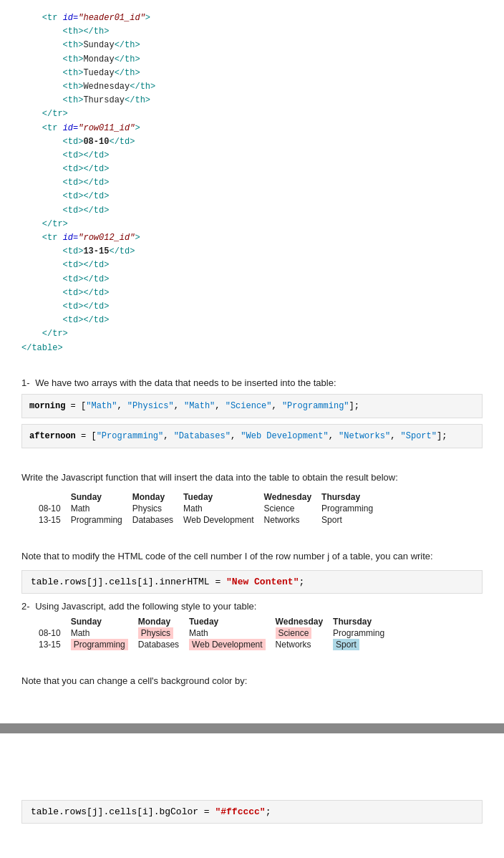  I want to click on code-snippet-1: table.rows[j].cells[i].innerHTML = "New …, so click(252, 582).